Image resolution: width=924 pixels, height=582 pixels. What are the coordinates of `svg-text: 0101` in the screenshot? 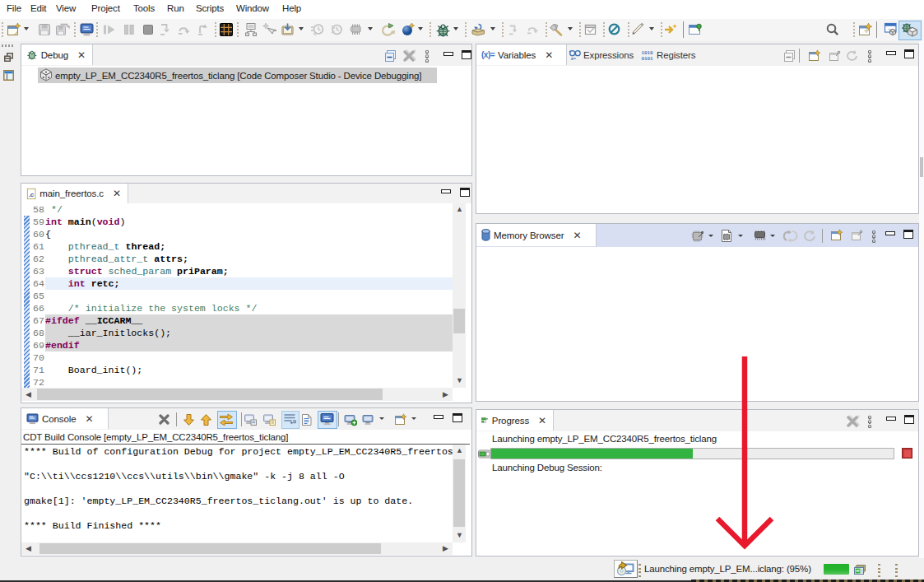 It's located at (648, 58).